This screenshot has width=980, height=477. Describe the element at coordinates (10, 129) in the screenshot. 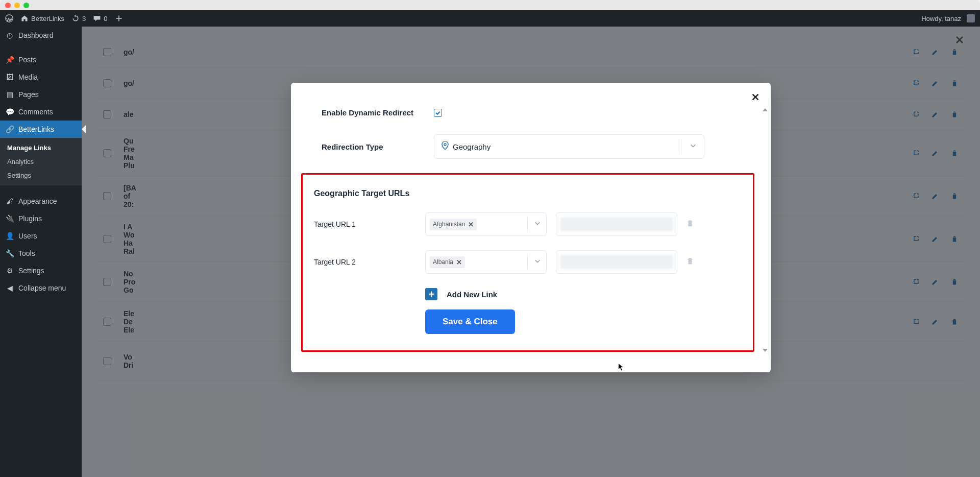

I see `link-icon: 🔗` at that location.